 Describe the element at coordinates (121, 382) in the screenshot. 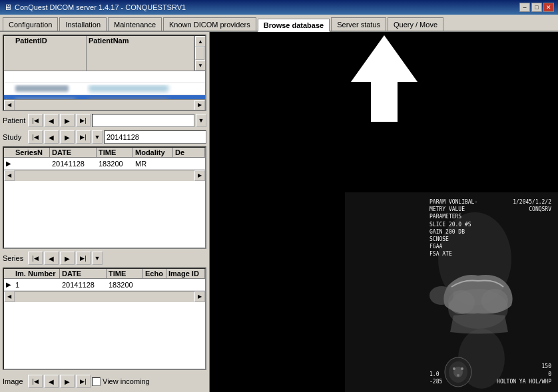

I see `view-incoming-label: View incoming` at that location.